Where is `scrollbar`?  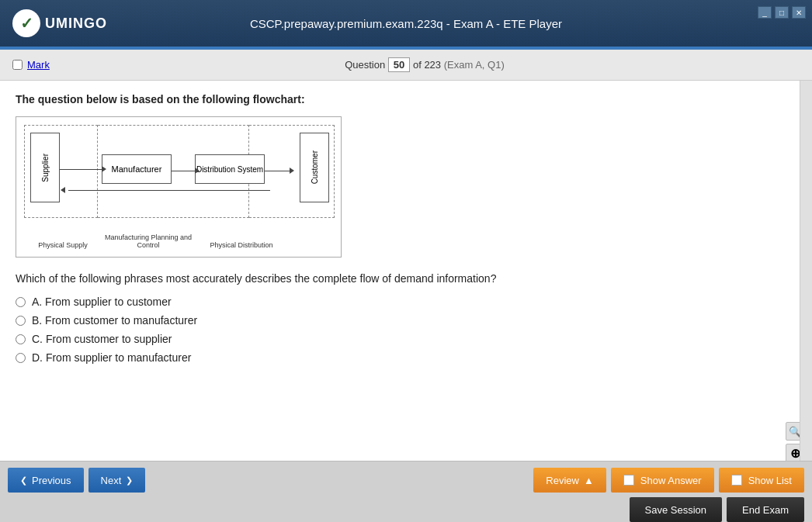
scrollbar is located at coordinates (806, 271).